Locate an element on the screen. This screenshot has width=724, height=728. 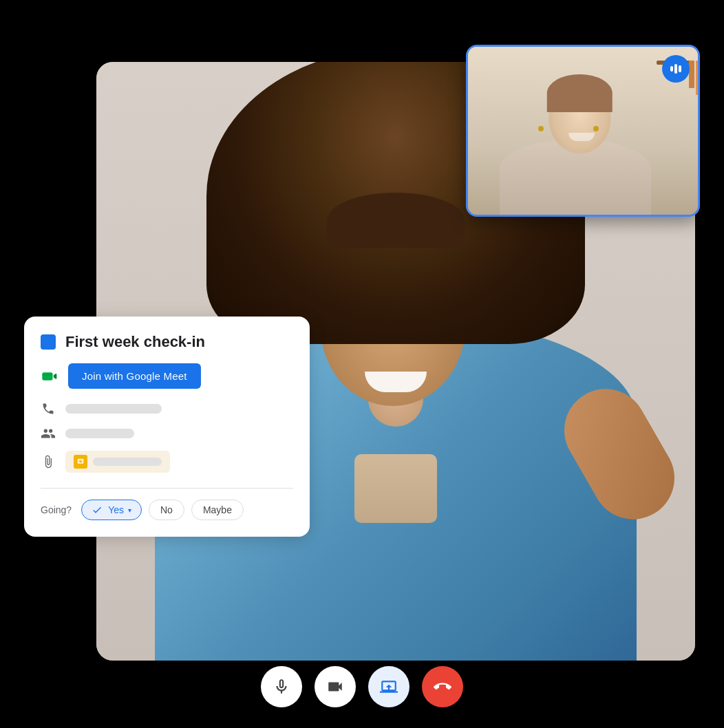
card-title-row: First week check-in is located at coordinates (167, 342).